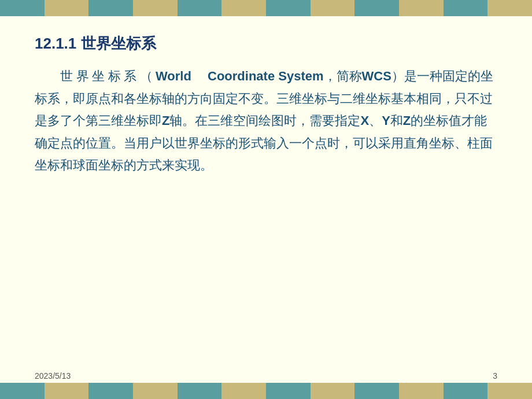 The height and width of the screenshot is (399, 532). What do you see at coordinates (53, 376) in the screenshot?
I see `footer-date: 2023/5/13` at bounding box center [53, 376].